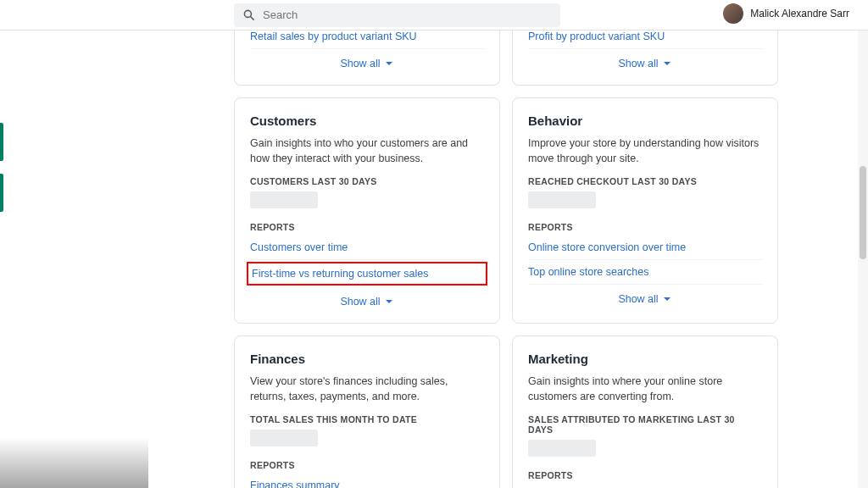  I want to click on card-description: Gain insights into where your online sto…, so click(645, 390).